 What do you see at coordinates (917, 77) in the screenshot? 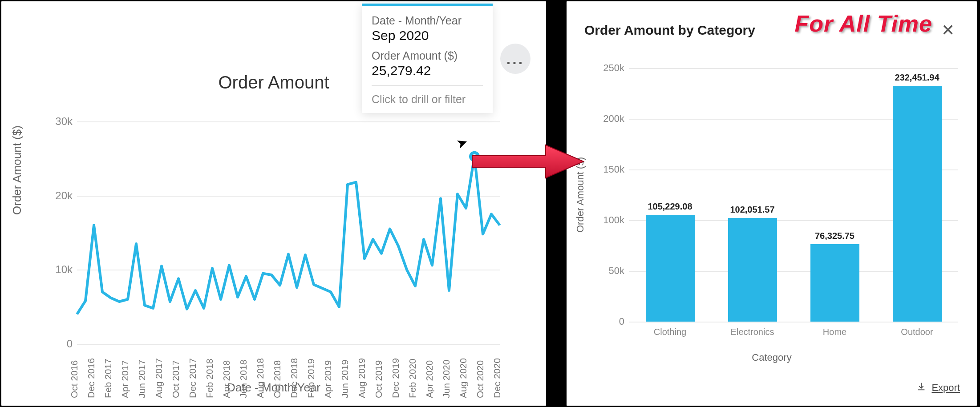
I see `bar-value-label: 232,451.94` at bounding box center [917, 77].